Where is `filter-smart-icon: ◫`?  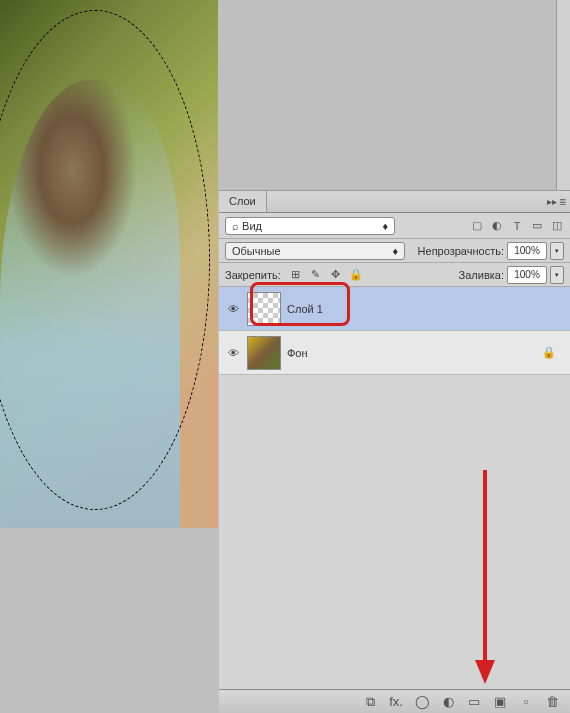
filter-smart-icon: ◫ is located at coordinates (557, 226).